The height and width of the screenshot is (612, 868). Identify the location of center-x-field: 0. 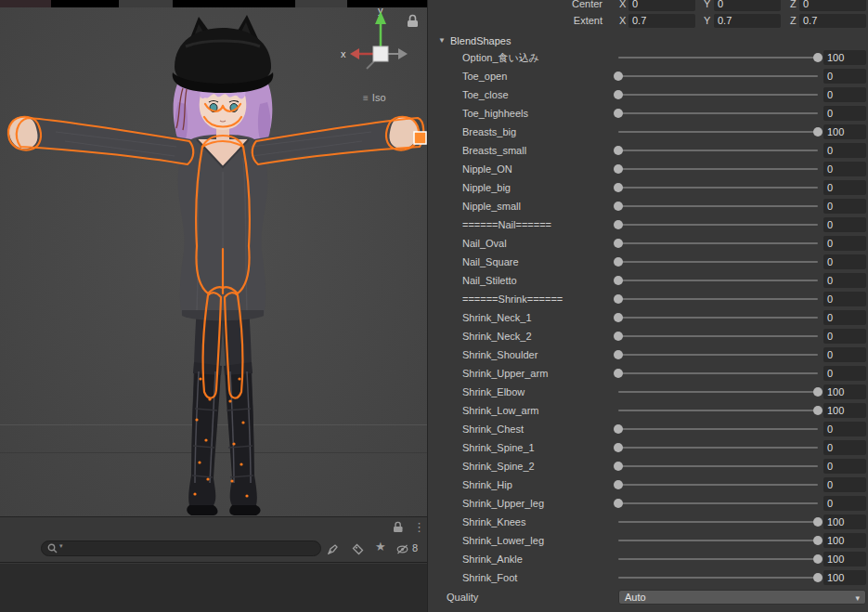
(662, 6).